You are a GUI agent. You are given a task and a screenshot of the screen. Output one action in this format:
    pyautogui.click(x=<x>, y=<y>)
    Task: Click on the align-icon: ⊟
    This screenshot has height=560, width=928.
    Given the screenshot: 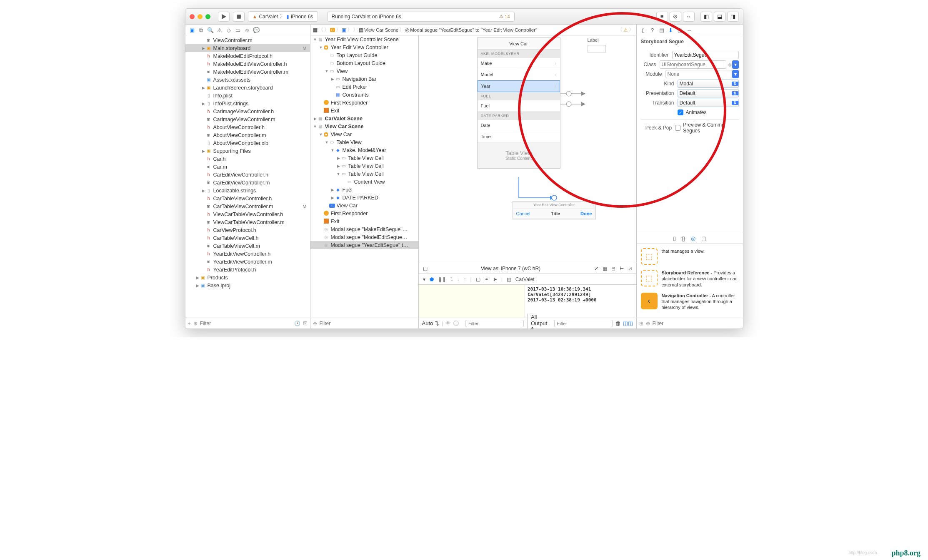 What is the action you would take?
    pyautogui.click(x=613, y=269)
    